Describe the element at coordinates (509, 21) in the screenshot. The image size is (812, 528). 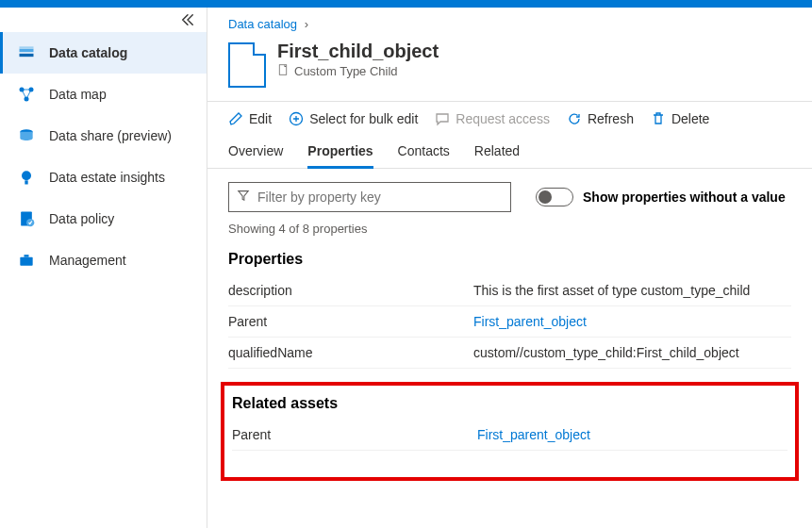
I see `breadcrumb: Data catalog ›` at that location.